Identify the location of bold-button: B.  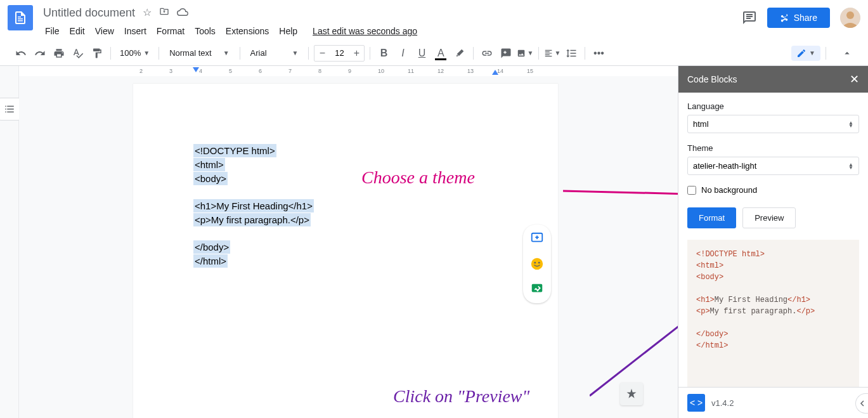
(384, 53).